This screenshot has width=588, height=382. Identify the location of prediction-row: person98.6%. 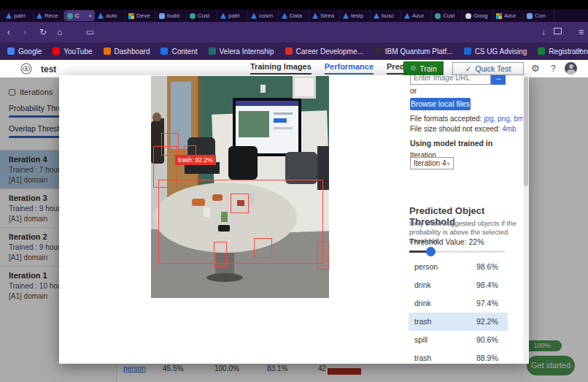
(458, 267).